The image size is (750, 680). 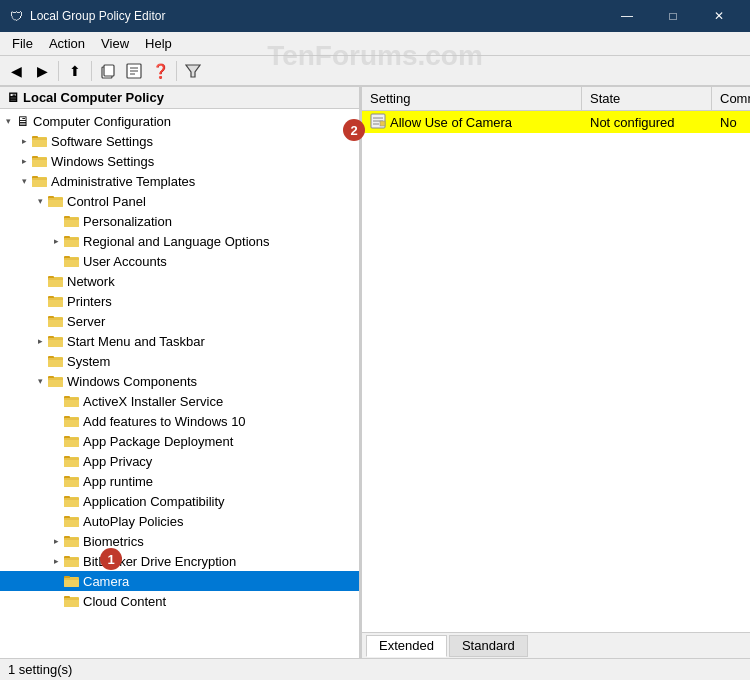 I want to click on tree-label-windows-components: Windows Components, so click(x=132, y=382).